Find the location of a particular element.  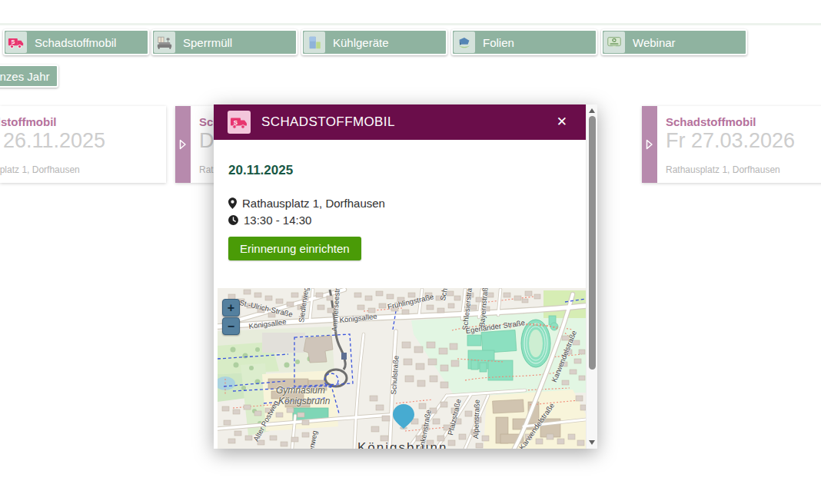

whole-year-label: Ganzes Jahr is located at coordinates (25, 77).